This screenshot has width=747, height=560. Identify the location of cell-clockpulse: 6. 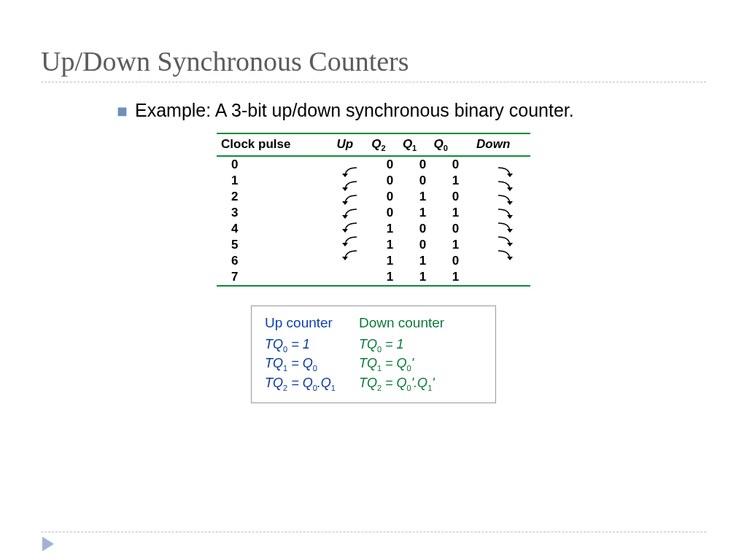
(277, 261).